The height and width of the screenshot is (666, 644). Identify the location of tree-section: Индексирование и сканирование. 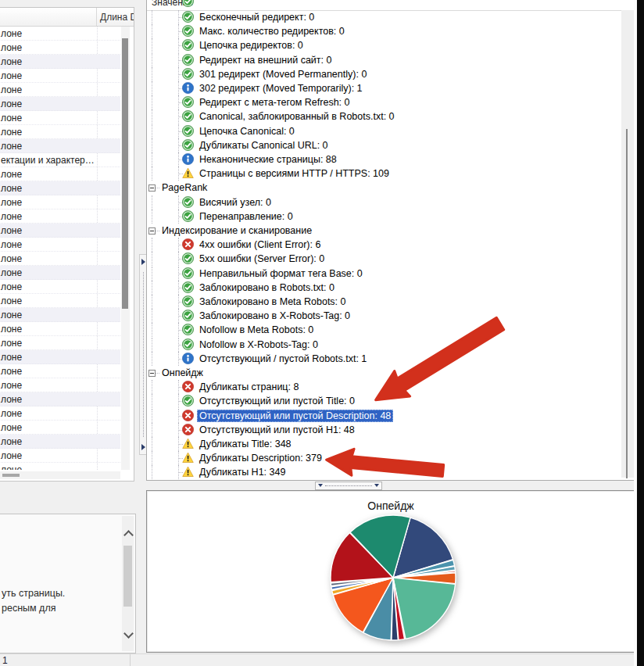
(383, 231).